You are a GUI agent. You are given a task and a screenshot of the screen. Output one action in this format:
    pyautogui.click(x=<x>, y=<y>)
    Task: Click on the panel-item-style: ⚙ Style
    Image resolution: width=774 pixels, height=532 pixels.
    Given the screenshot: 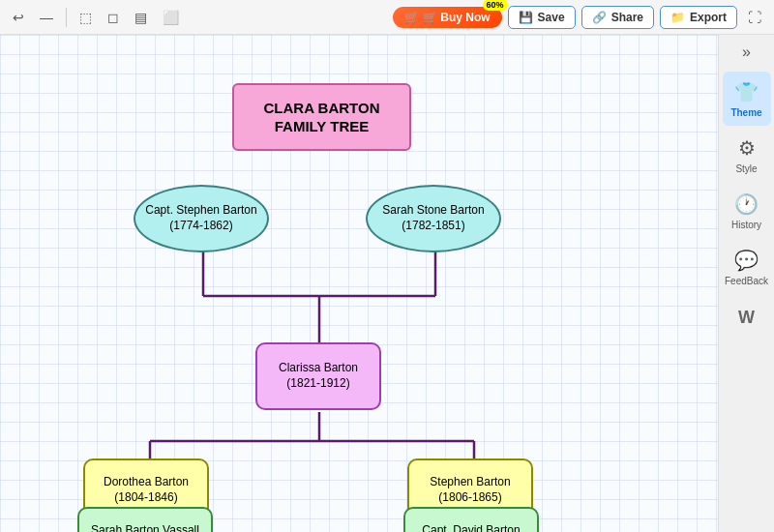 What is the action you would take?
    pyautogui.click(x=747, y=155)
    